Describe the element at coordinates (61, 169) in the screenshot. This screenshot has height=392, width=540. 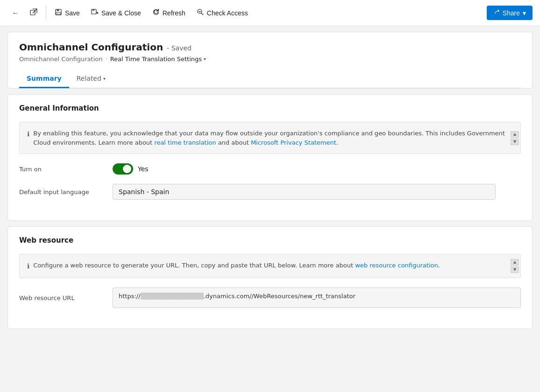
I see `turn-on-label: Turn on` at that location.